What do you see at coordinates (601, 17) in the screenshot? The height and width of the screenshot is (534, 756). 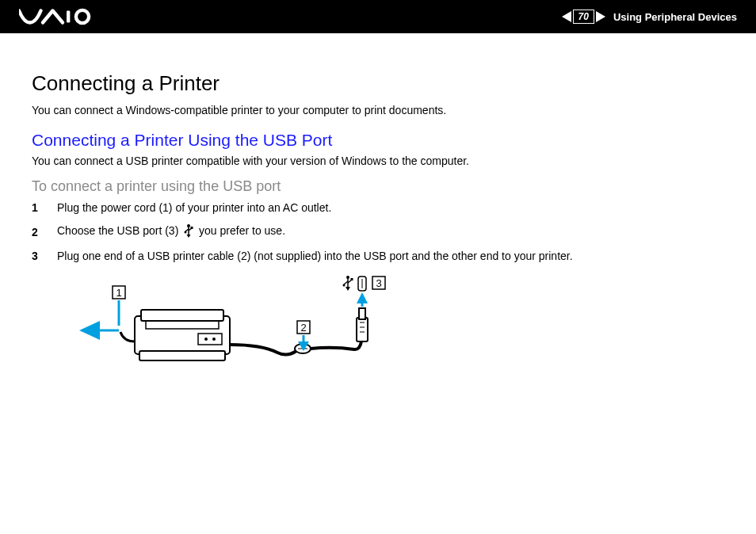 I see `next-page-arrow-icon` at bounding box center [601, 17].